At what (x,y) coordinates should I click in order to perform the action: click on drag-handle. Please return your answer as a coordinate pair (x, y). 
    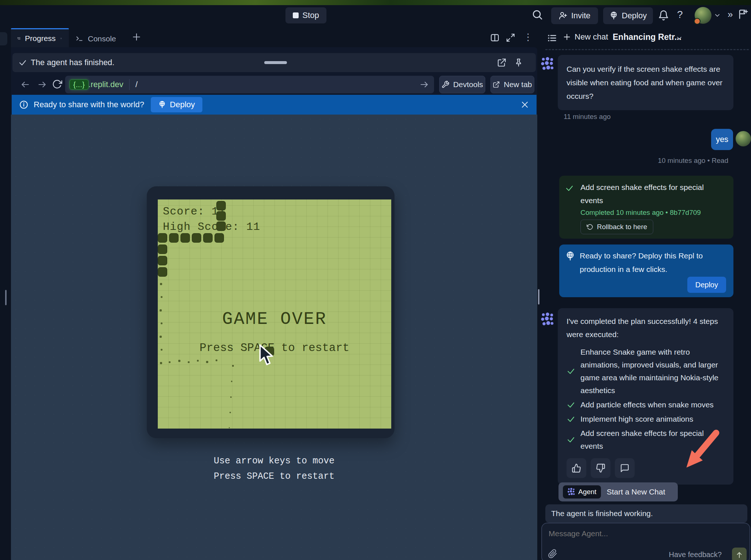
    Looking at the image, I should click on (276, 63).